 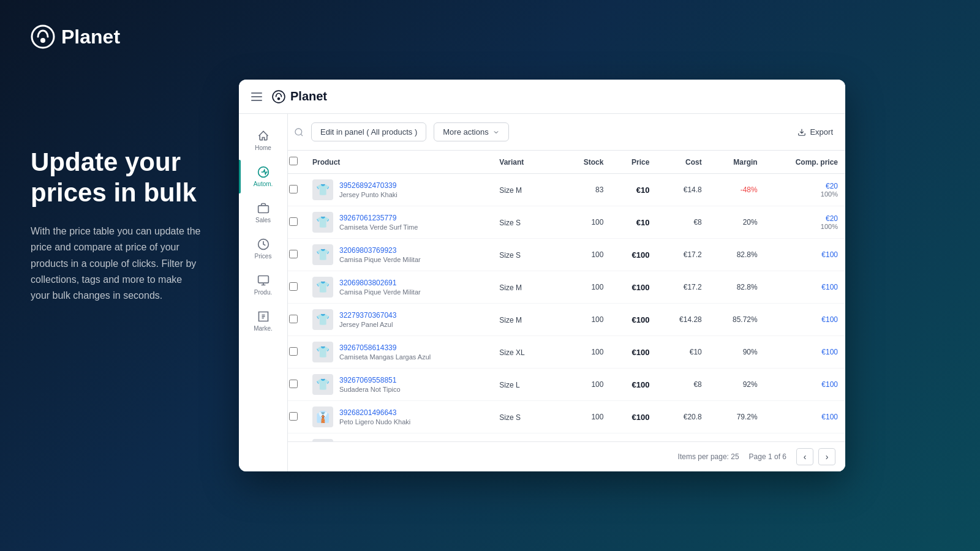 I want to click on product-id-link: 39267061235779, so click(x=379, y=218).